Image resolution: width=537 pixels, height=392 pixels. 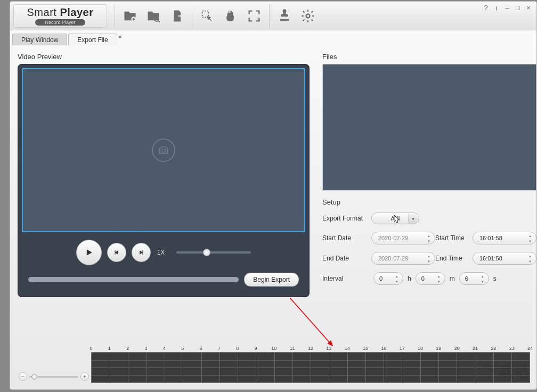 I want to click on ruler-tick: 7, so click(x=219, y=348).